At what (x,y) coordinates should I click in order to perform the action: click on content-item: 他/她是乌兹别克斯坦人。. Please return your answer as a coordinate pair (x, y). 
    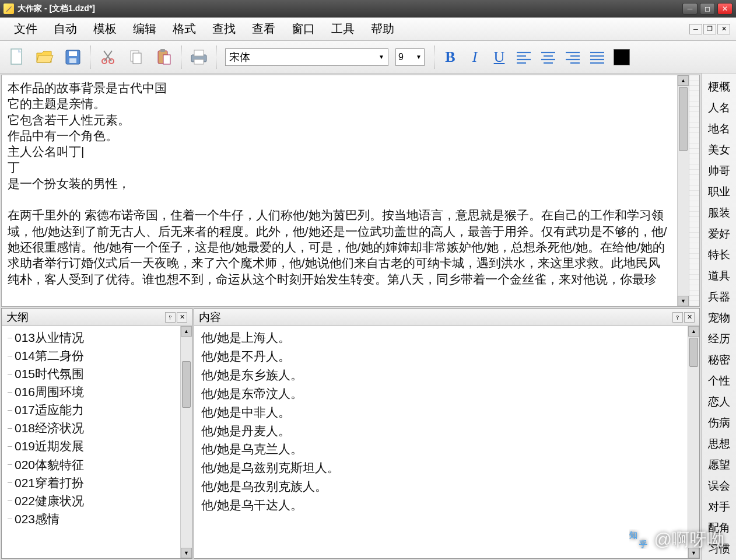
    Looking at the image, I should click on (441, 468).